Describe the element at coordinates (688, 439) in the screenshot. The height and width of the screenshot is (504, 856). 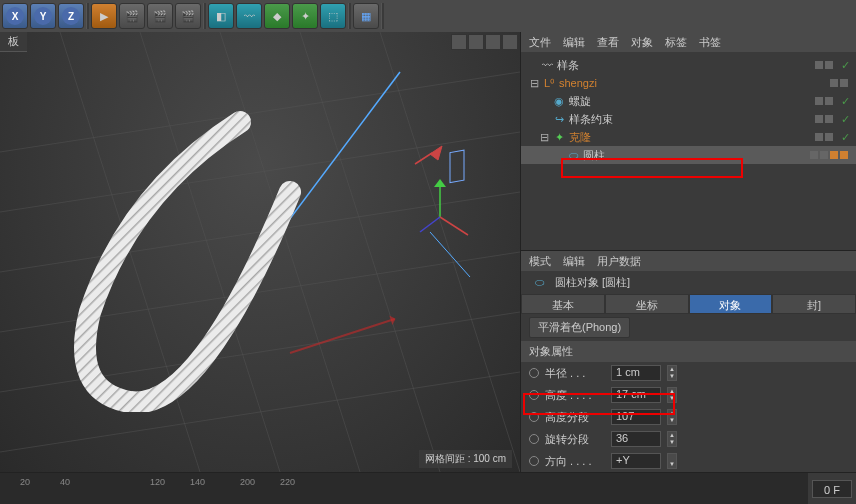
I see `prop-rotation-segments: 旋转分段 36 ▲▼` at that location.